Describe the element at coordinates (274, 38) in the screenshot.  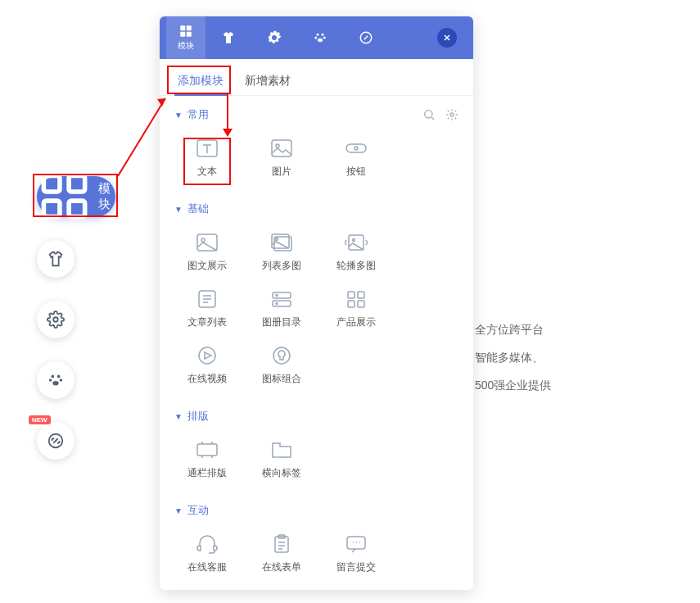
I see `toolbar-tab-settings` at that location.